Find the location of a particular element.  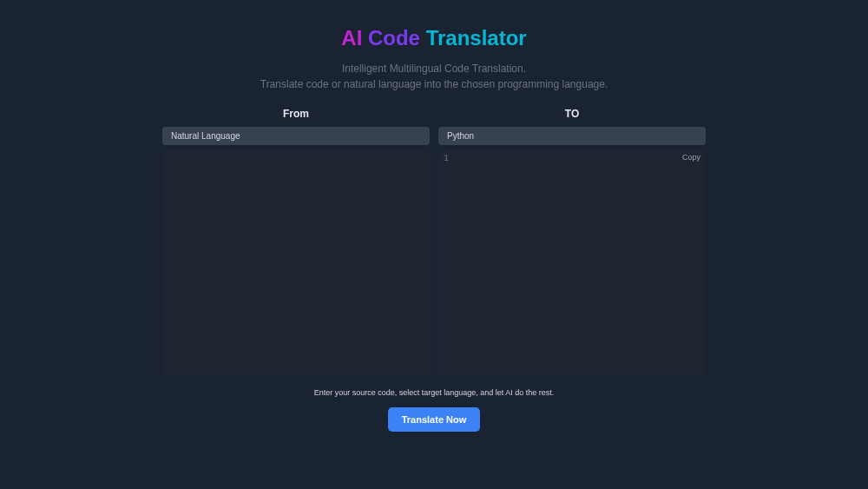

subtitle-line1: Intelligent Multilingual Code Translatio… is located at coordinates (434, 69).